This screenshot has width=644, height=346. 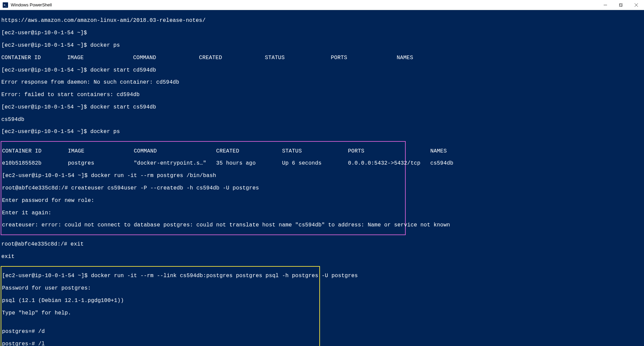 I want to click on window-title: Windows PowerShell, so click(x=31, y=5).